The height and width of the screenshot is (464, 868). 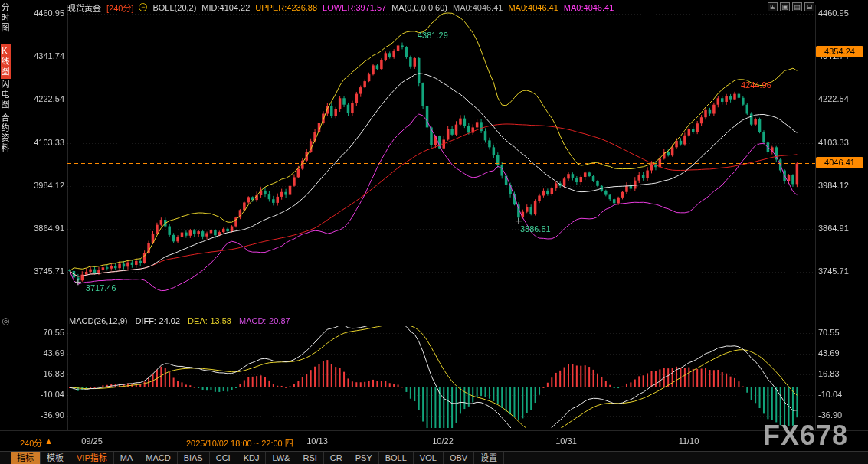 I want to click on panel-list-icon: ▤, so click(x=797, y=7).